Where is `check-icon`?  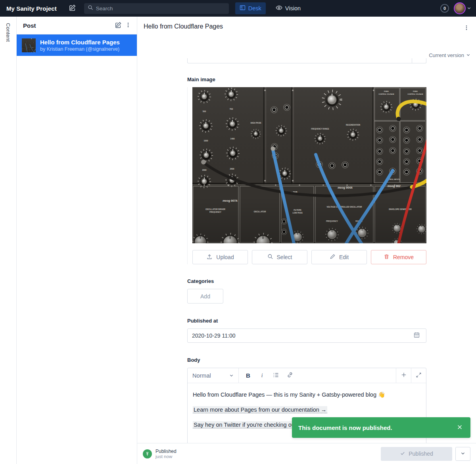 check-icon is located at coordinates (403, 454).